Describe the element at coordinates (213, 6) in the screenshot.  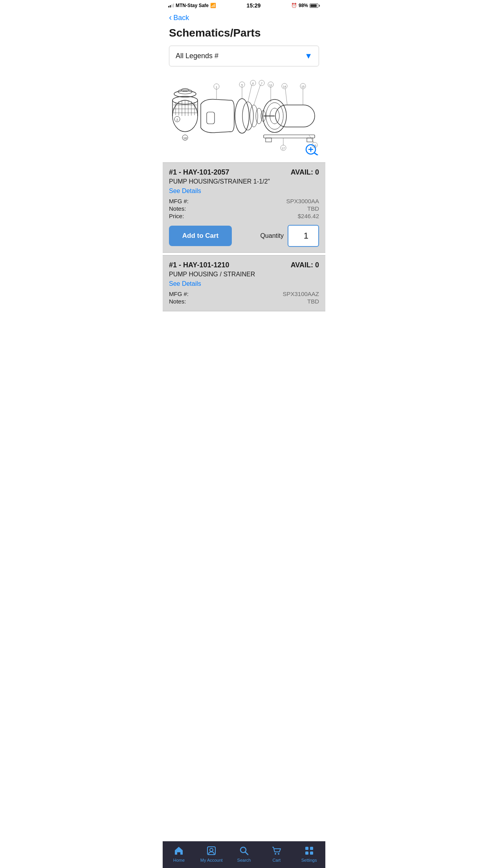
I see `wifi-icon: 📶` at that location.